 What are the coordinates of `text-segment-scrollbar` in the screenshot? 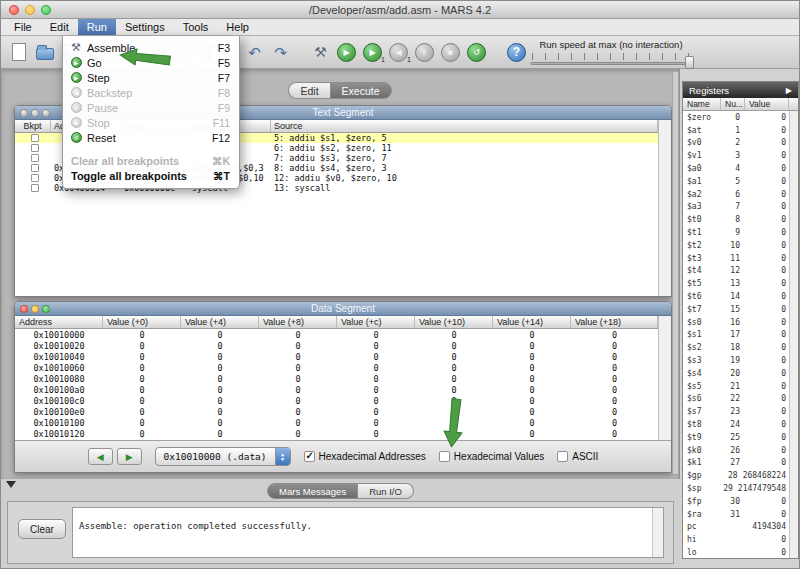 It's located at (664, 208).